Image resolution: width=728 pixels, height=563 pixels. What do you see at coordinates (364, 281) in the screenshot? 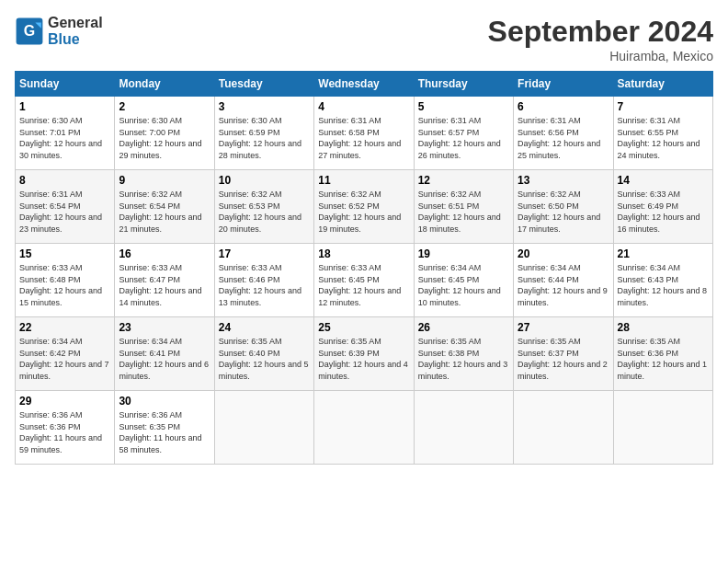
I see `week-row-3: 15Sunrise: 6:33 AMSunset: 6:48 PMDayligh…` at bounding box center [364, 281].